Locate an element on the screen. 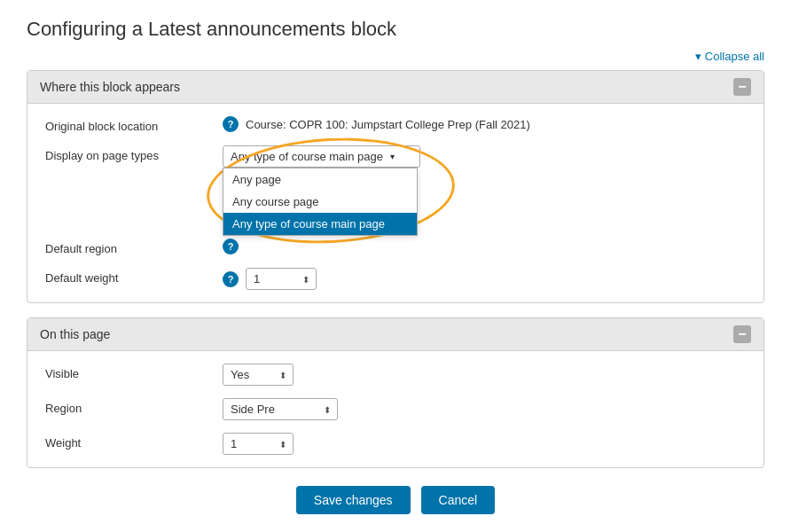 This screenshot has width=791, height=532. visible-control: Yes No ⬍ is located at coordinates (484, 374).